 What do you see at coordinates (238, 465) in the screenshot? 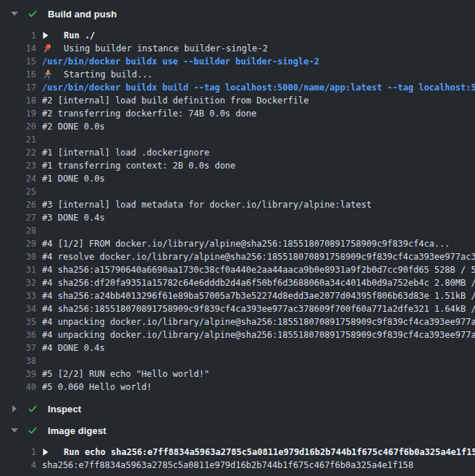
I see `log-line: 4 sha256:e7ff8834a5963a2785c5a0811e979d1…` at bounding box center [238, 465].